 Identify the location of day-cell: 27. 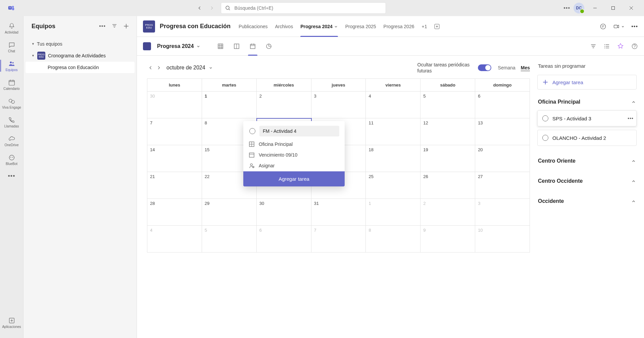
(503, 185).